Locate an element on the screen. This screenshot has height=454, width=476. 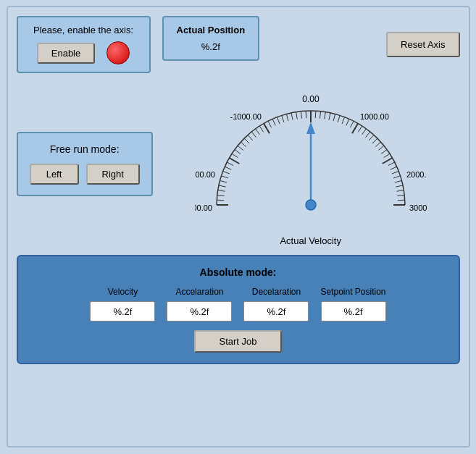
svg-text: 2000.00 is located at coordinates (417, 175).